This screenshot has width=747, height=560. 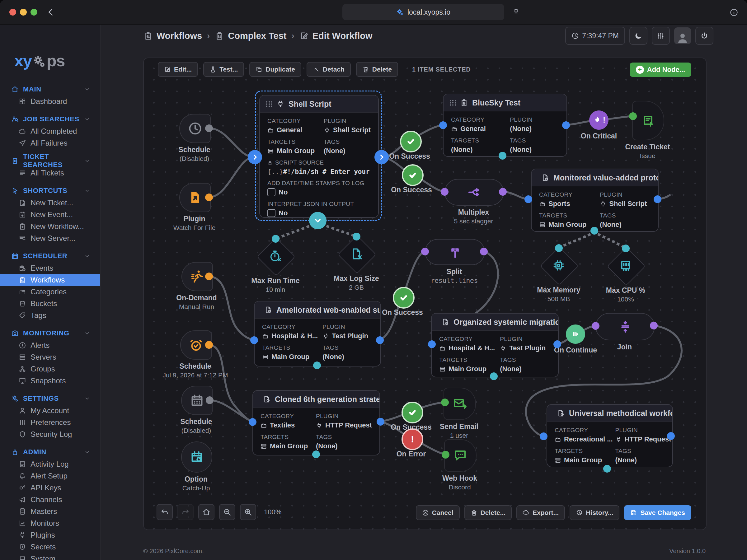 What do you see at coordinates (319, 104) in the screenshot?
I see `node-header: Shell Script` at bounding box center [319, 104].